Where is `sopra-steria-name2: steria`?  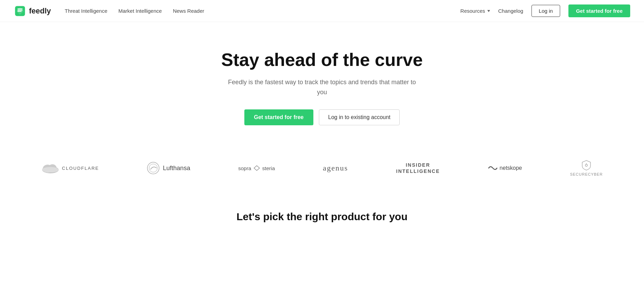
sopra-steria-name2: steria is located at coordinates (269, 168).